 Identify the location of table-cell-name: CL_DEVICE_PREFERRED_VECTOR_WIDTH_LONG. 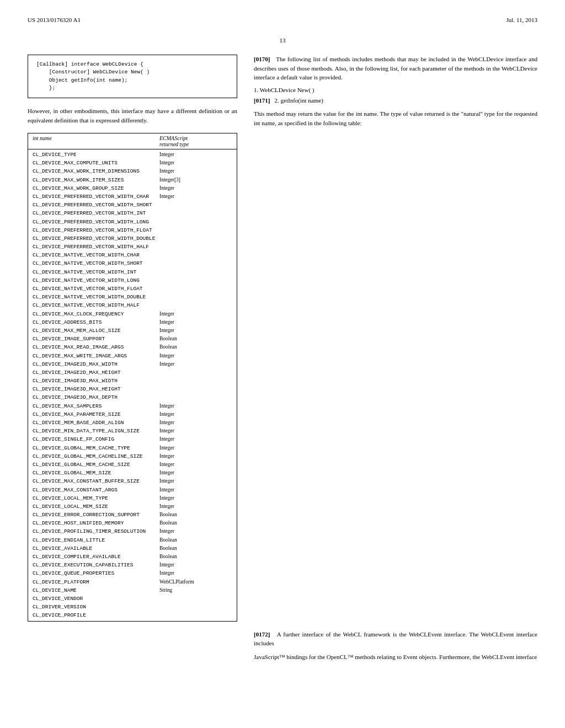
(96, 222).